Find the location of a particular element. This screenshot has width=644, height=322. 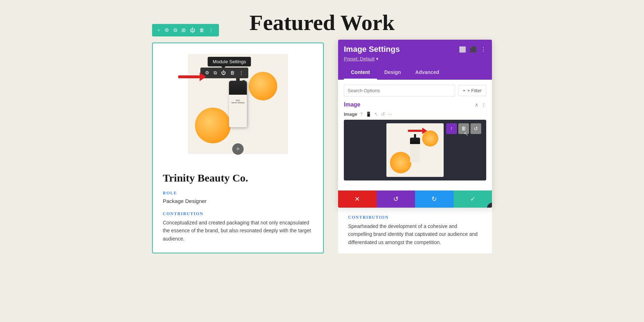

bottle-label: DIVIserum beauty is located at coordinates (238, 101).